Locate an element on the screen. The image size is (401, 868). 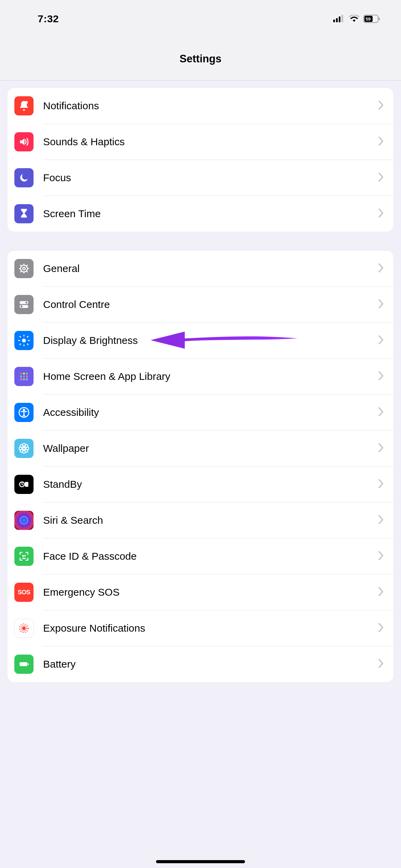
row-label: Home Screen & App Library is located at coordinates (211, 376).